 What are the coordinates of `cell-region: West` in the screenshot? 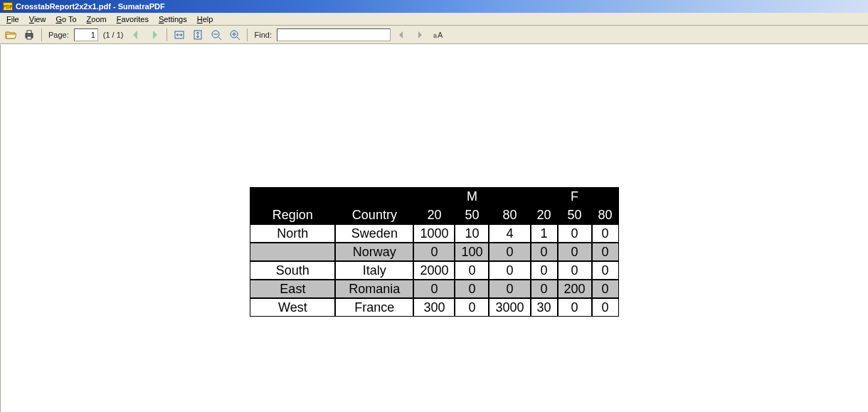 It's located at (292, 307).